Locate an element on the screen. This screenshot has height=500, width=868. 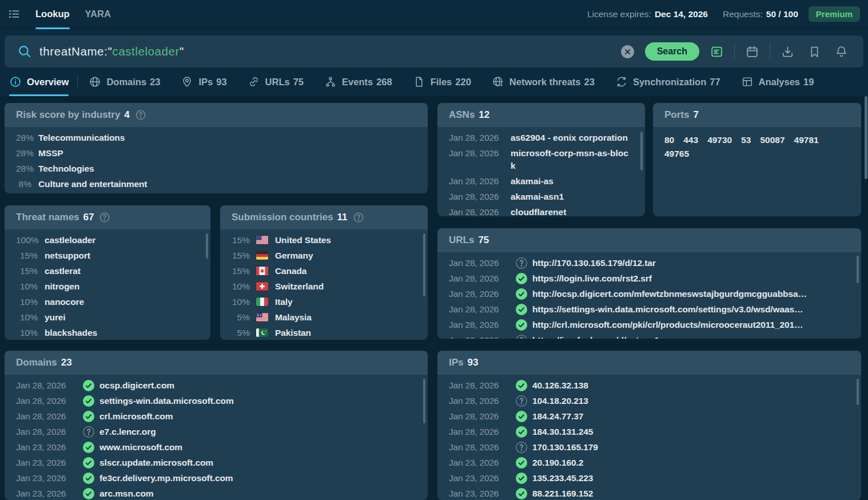
country-row: 15%United States is located at coordinates (324, 240).